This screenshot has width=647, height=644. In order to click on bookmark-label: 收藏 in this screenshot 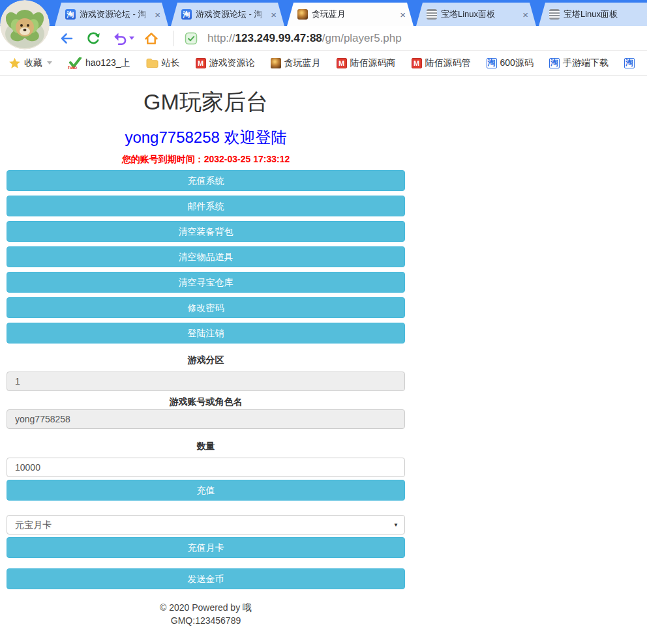, I will do `click(33, 63)`.